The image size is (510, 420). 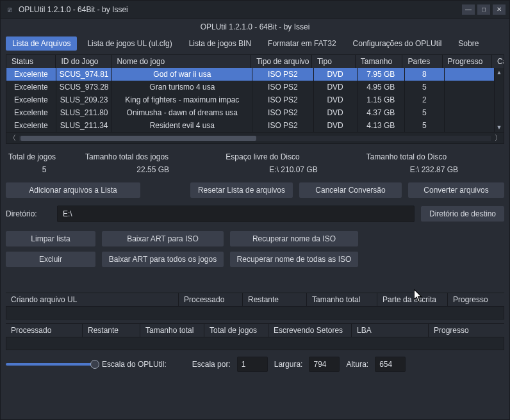 I want to click on reset-list-button: Resetar Lista de arquivos, so click(x=242, y=190).